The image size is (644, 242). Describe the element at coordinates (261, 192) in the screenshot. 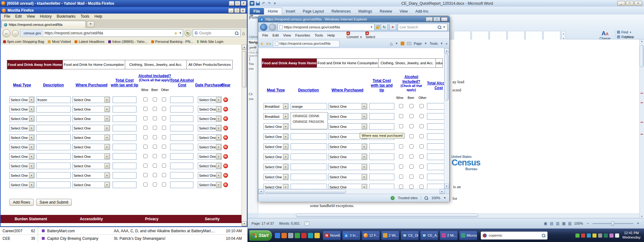

I see `scroll-left-icon: ◄` at that location.